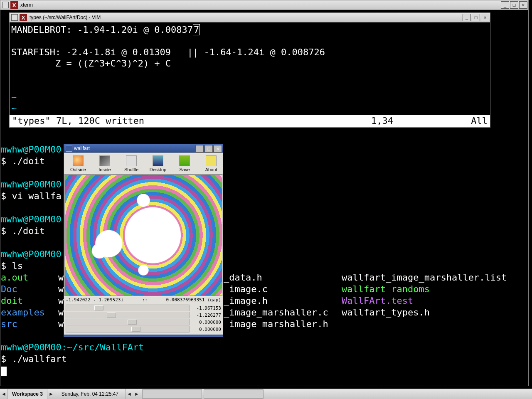 Image resolution: width=532 pixels, height=399 pixels. I want to click on taskbar-clock: Sunday, Feb. 04 12:25:47, so click(90, 394).